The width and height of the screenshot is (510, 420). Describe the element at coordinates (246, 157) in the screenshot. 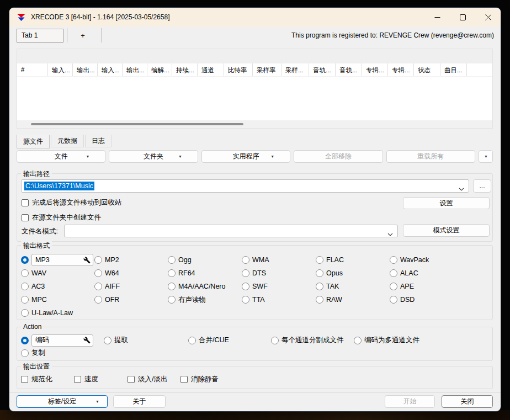

I see `toolbar-button-option-2: 实用程序▼` at that location.